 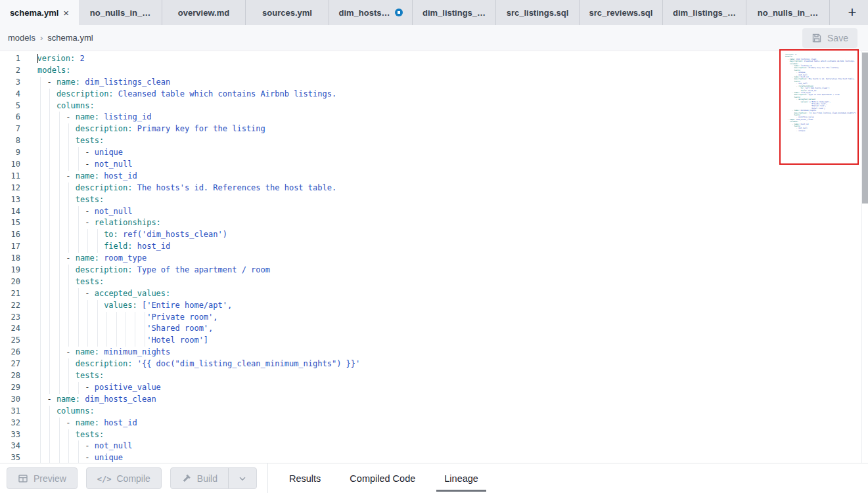 What do you see at coordinates (434, 141) in the screenshot?
I see `code-line: 8tests:` at bounding box center [434, 141].